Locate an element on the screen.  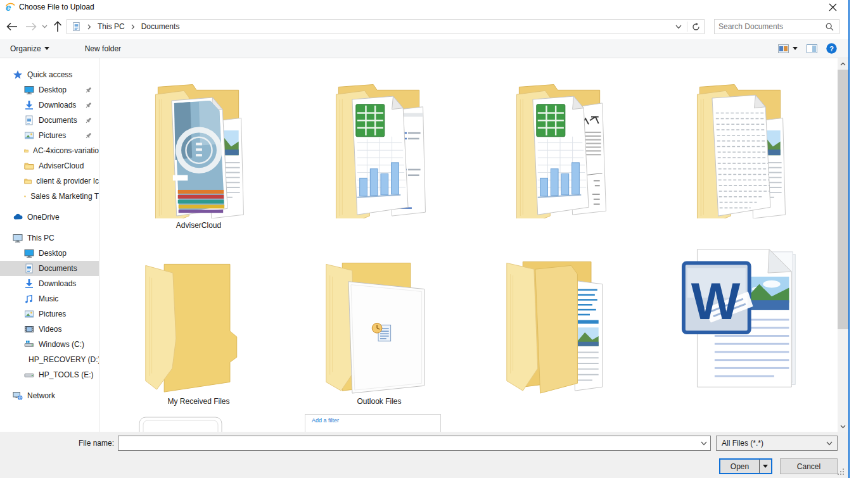
file-type-dropdown-chevron-icon is located at coordinates (829, 443).